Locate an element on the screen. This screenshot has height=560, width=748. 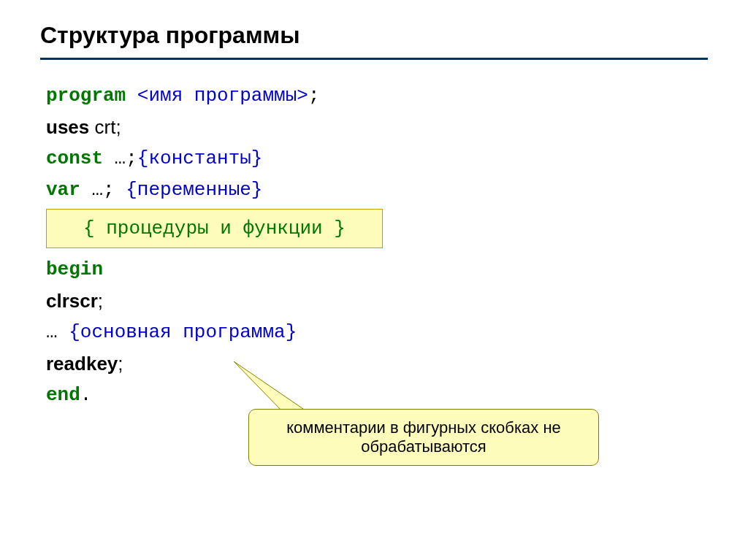
clrscr-rest: ; is located at coordinates (101, 301).